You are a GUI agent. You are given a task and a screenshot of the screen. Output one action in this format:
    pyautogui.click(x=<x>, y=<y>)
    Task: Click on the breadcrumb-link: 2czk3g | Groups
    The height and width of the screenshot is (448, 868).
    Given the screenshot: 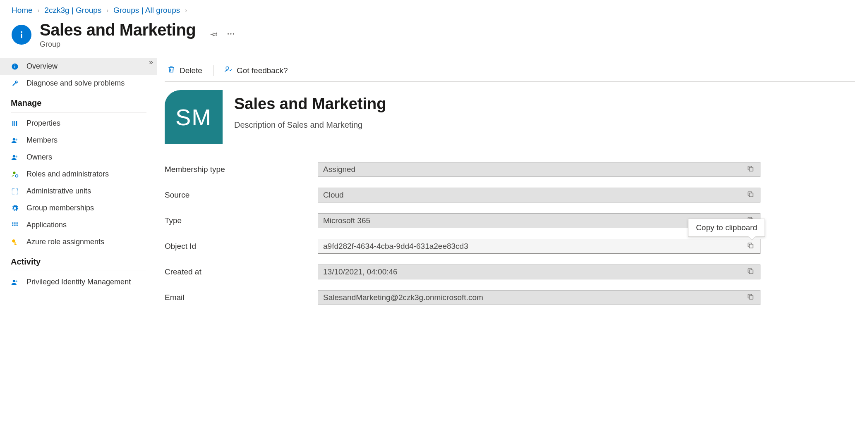 What is the action you would take?
    pyautogui.click(x=73, y=10)
    